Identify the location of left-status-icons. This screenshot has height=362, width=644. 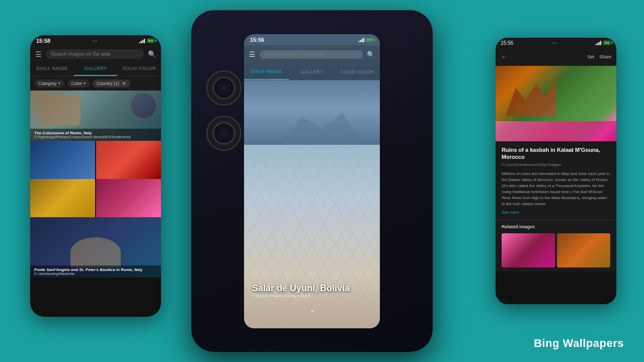
(147, 41).